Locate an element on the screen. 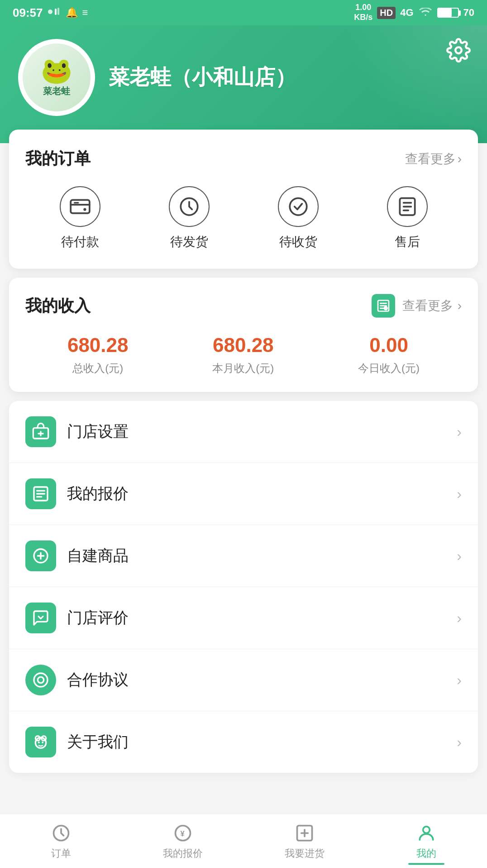 The height and width of the screenshot is (868, 487). avatar-inner: 🐸 菜老蛙 is located at coordinates (57, 77).